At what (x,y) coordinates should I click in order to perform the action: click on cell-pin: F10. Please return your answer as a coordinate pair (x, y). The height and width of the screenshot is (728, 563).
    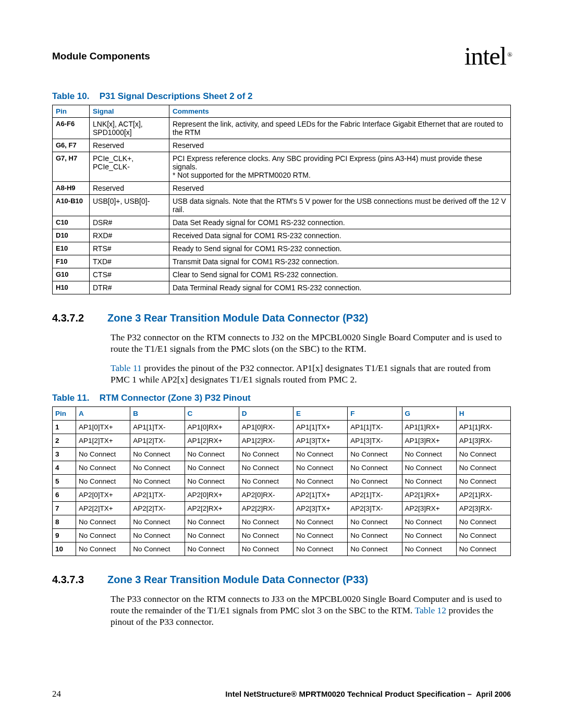
    Looking at the image, I should click on (71, 262).